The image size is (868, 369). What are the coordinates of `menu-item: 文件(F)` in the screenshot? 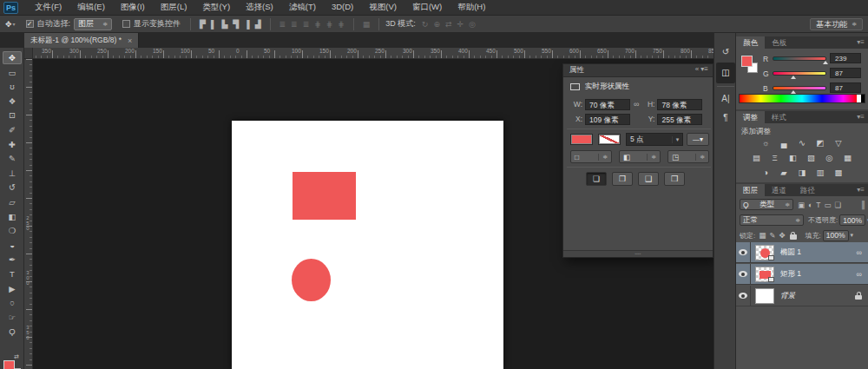 It's located at (49, 7).